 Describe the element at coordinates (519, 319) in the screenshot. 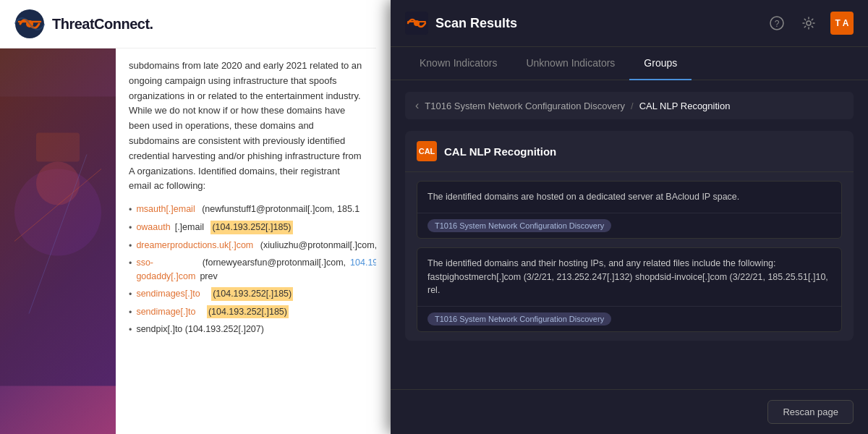

I see `tag-pill-2: T1016 System Network Configuration Disco…` at that location.